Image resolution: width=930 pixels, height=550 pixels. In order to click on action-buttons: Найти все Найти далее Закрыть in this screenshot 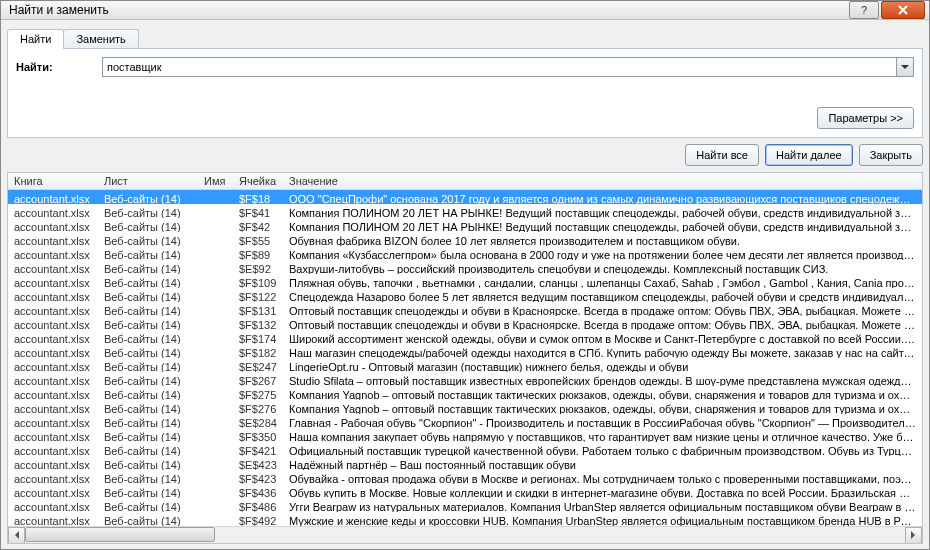, I will do `click(465, 155)`.